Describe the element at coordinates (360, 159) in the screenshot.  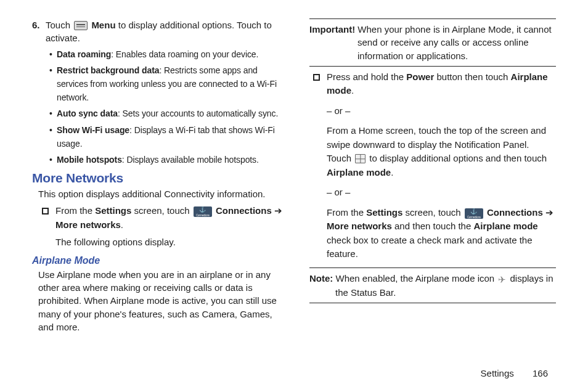
I see `notification-panel-icon` at that location.